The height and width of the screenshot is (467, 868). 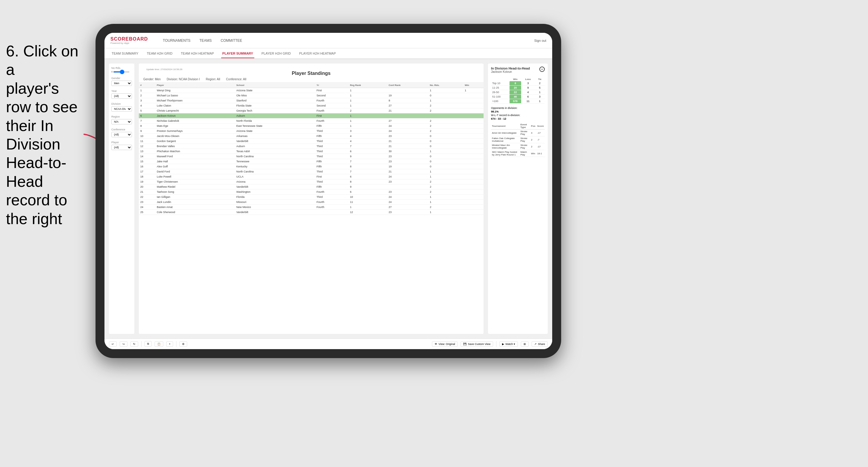 What do you see at coordinates (311, 202) in the screenshot?
I see `table-row: 23 Jack Lundin Missouri Fourth 11 24 1` at bounding box center [311, 202].